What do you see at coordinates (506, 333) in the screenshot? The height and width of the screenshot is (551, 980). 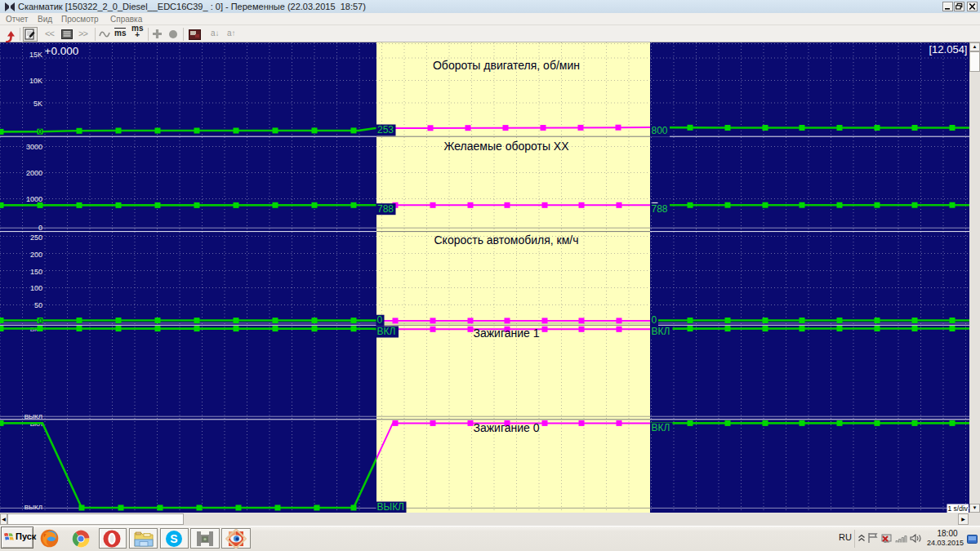 I see `svg-text: Зажигание 1` at bounding box center [506, 333].